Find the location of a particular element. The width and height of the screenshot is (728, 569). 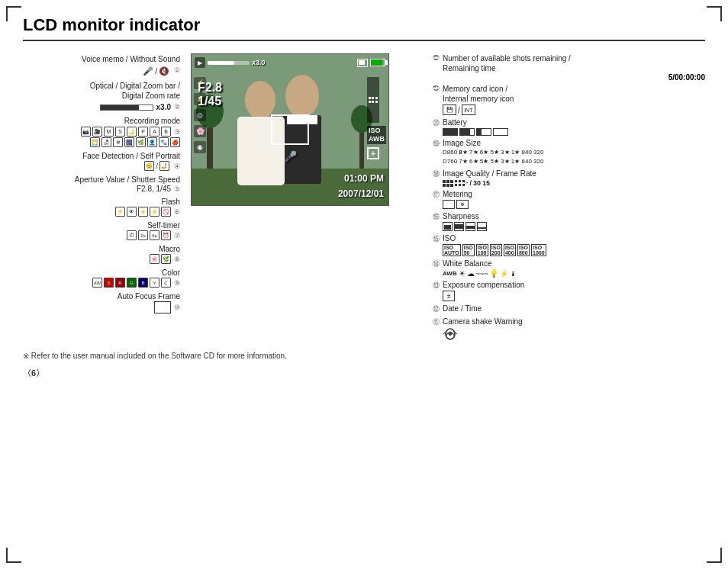

face-detection-label: Face Detection / Self Portrait is located at coordinates (131, 156).